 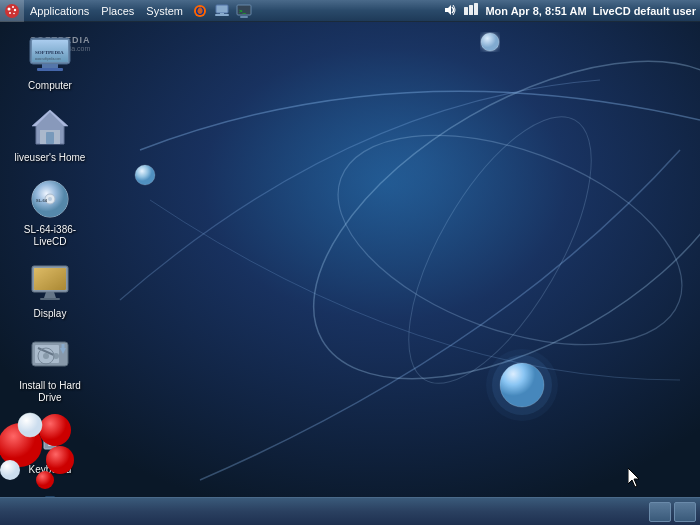 I want to click on applications-menu-btn: Applications, so click(x=60, y=11).